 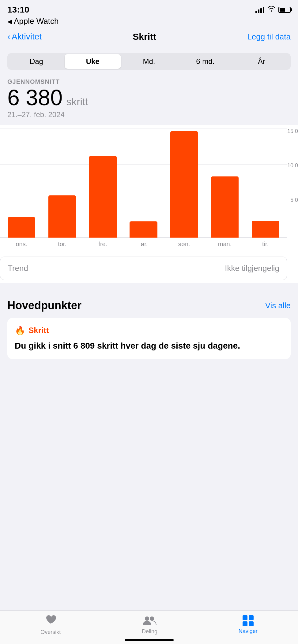 What do you see at coordinates (225, 207) in the screenshot?
I see `bar-man` at bounding box center [225, 207].